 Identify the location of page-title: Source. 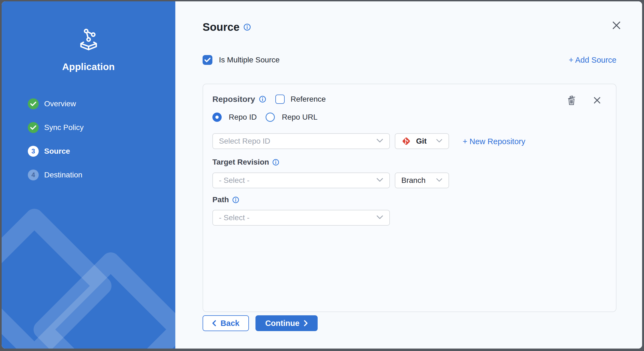
(221, 27).